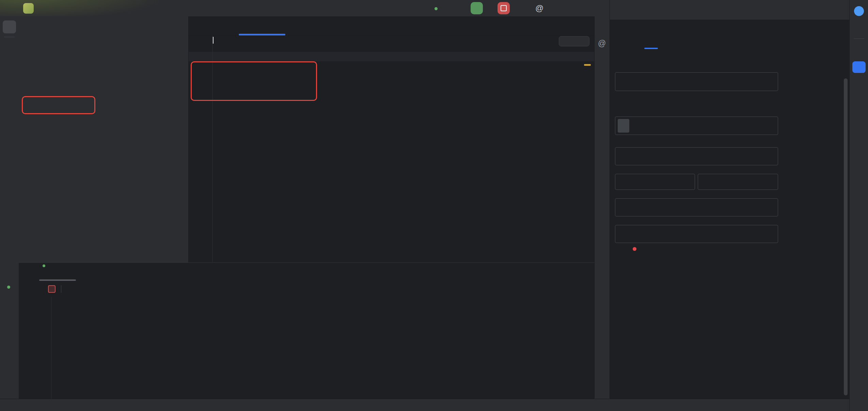 This screenshot has height=411, width=868. What do you see at coordinates (859, 206) in the screenshot?
I see `right-tool-strip` at bounding box center [859, 206].